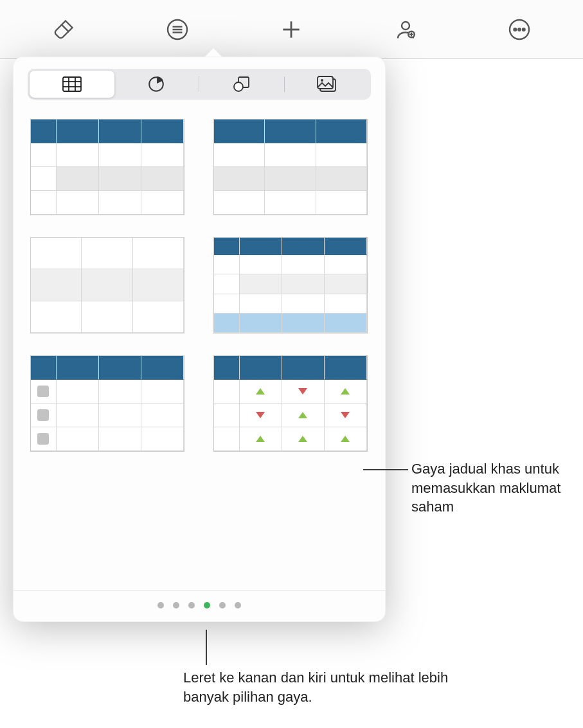 The width and height of the screenshot is (583, 728). Describe the element at coordinates (72, 84) in the screenshot. I see `table-icon` at that location.